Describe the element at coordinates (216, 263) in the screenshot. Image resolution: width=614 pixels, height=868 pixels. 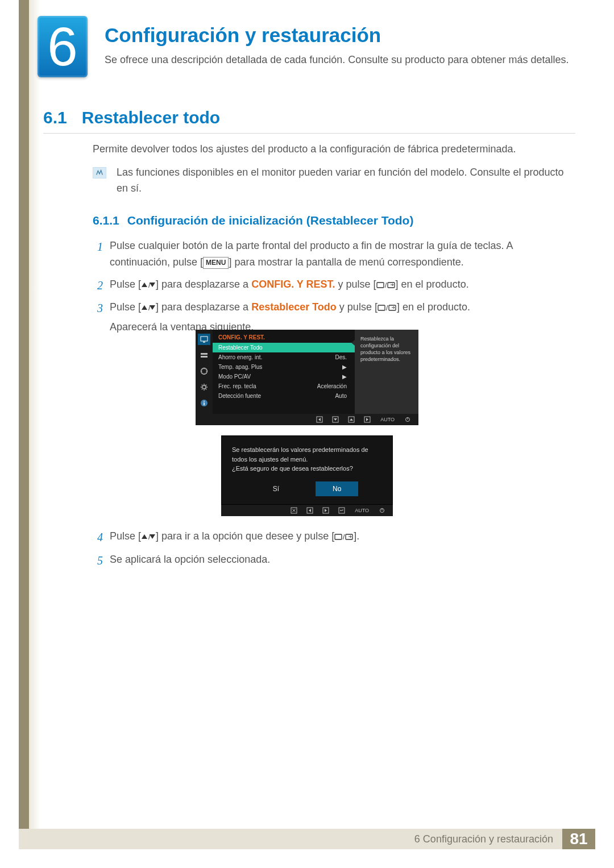
I see `menu-key-icon: MENU` at that location.